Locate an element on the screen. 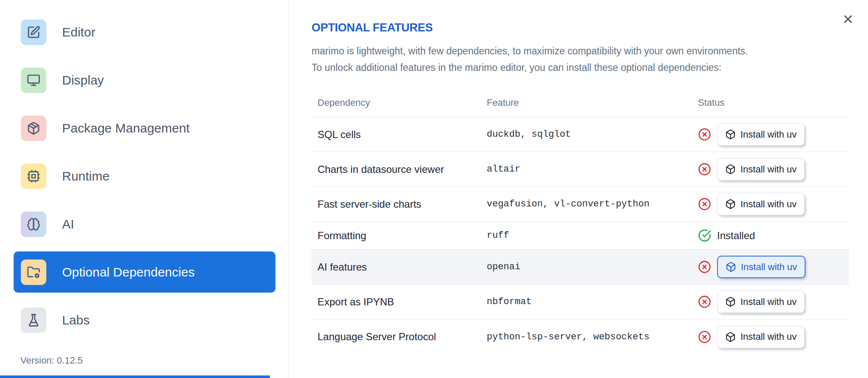  sidebar-item-package-management: Package Management is located at coordinates (145, 128).